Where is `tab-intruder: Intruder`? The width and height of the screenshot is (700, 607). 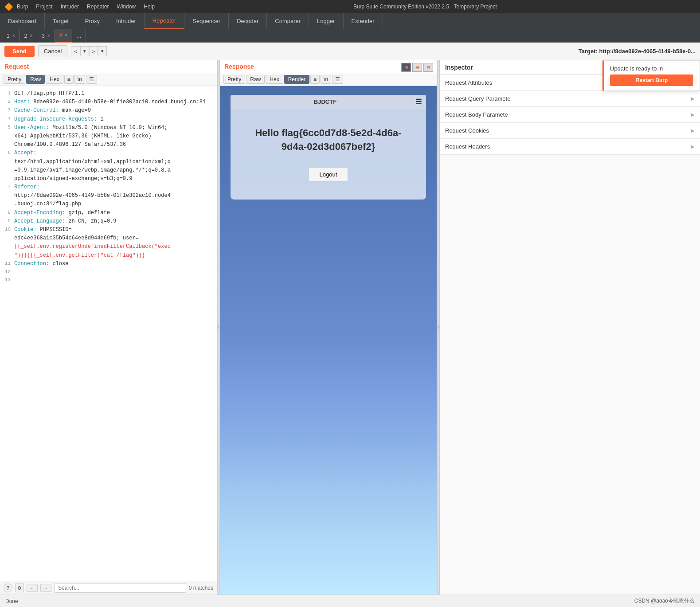 tab-intruder: Intruder is located at coordinates (126, 21).